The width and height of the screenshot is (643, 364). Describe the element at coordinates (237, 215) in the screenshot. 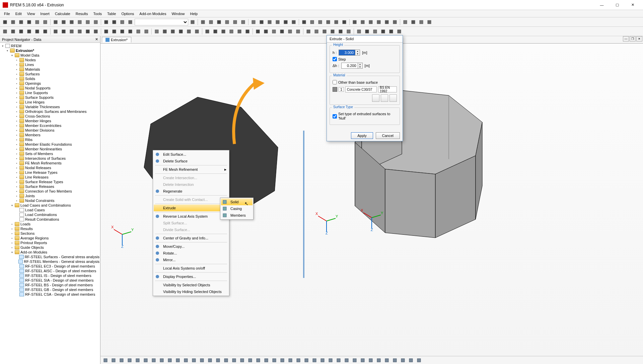

I see `extrude-sub-members: Members` at that location.